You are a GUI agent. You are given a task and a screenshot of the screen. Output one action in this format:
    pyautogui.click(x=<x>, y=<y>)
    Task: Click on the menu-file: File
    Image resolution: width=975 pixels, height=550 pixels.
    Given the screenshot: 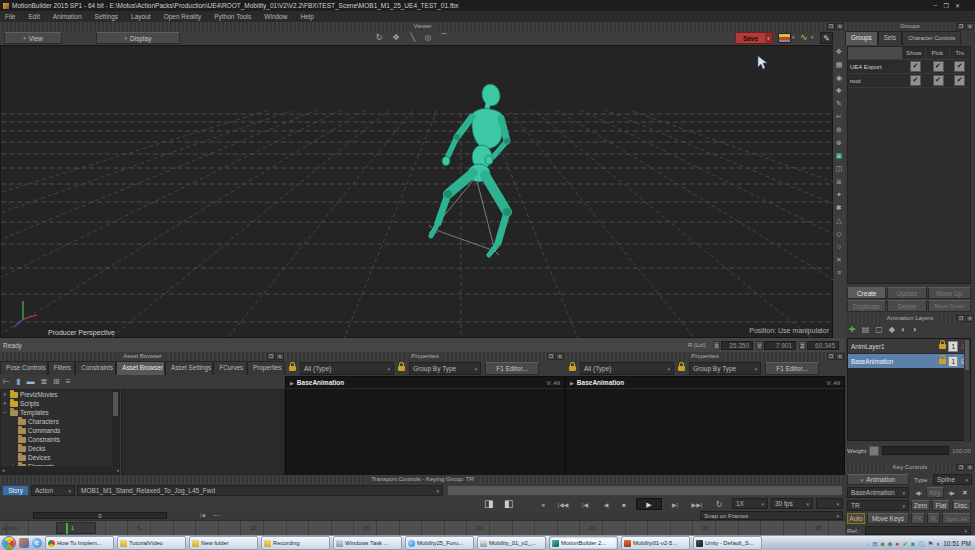 What is the action you would take?
    pyautogui.click(x=10, y=16)
    